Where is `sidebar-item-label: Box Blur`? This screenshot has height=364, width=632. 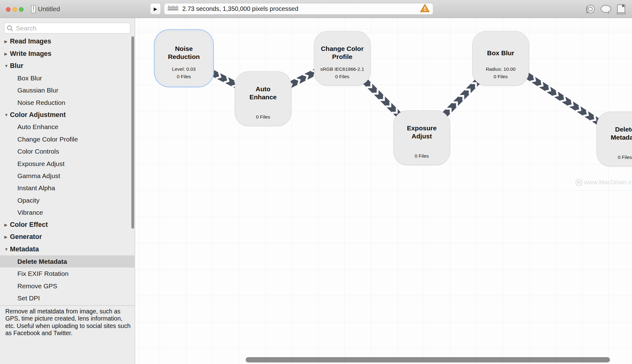
sidebar-item-label: Box Blur is located at coordinates (30, 78).